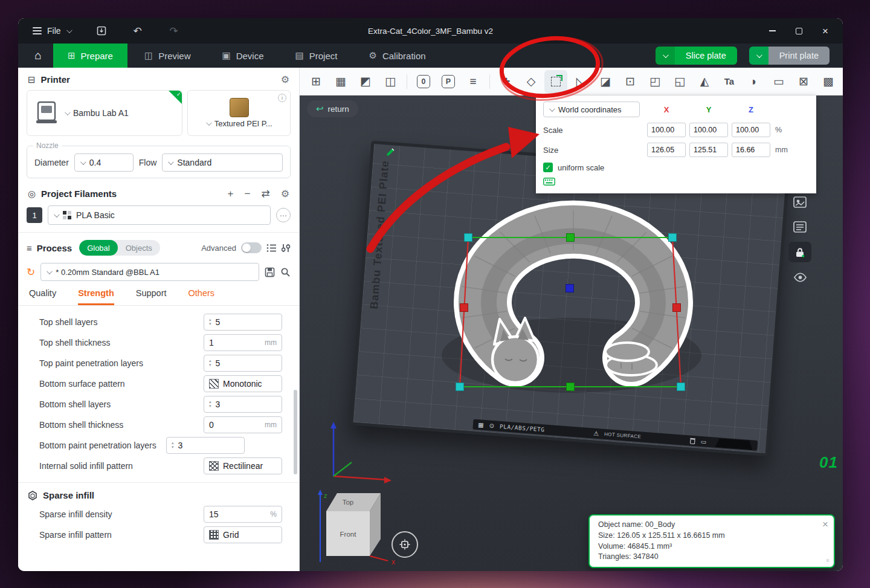  Describe the element at coordinates (729, 82) in the screenshot. I see `text-tool-icon: Ta` at that location.